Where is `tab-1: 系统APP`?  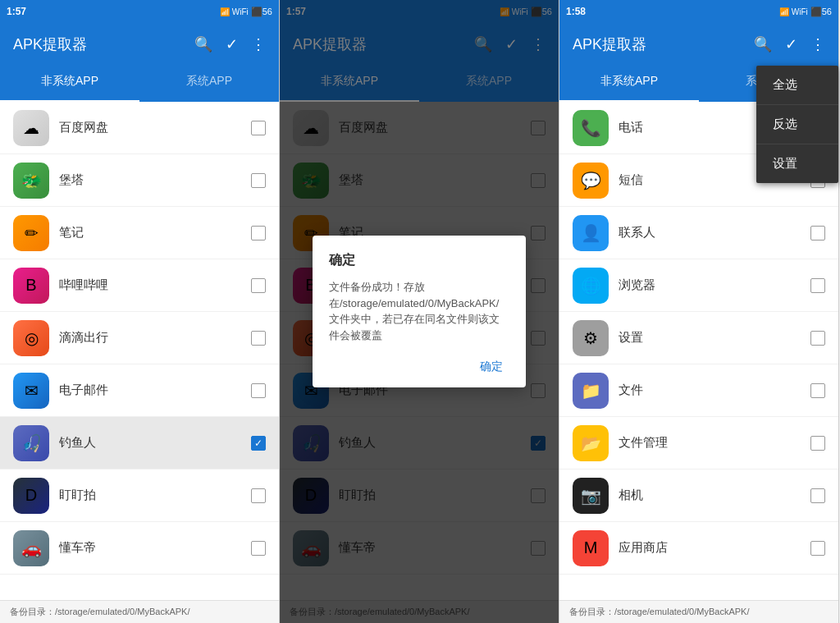 tab-1: 系统APP is located at coordinates (209, 84).